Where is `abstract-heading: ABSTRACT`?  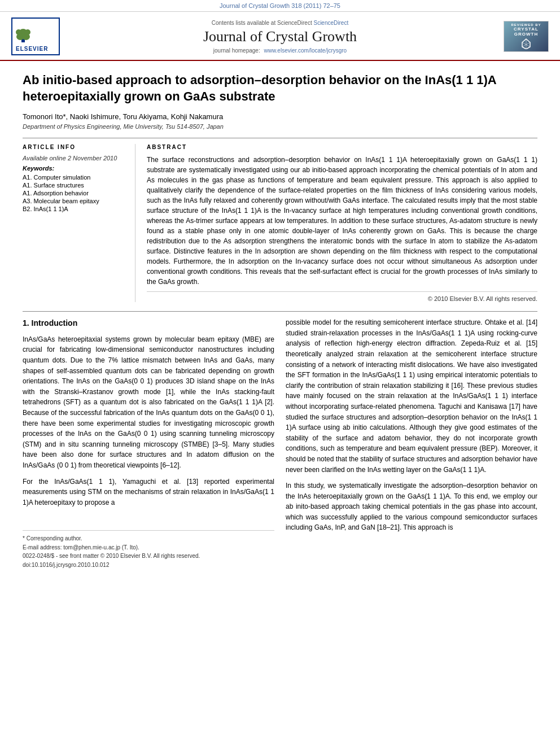
abstract-heading: ABSTRACT is located at coordinates (342, 147).